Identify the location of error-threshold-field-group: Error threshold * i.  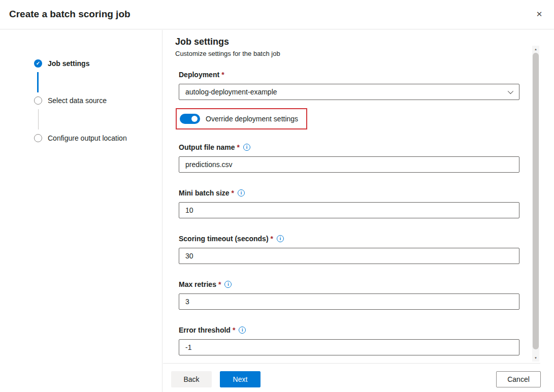
(349, 340).